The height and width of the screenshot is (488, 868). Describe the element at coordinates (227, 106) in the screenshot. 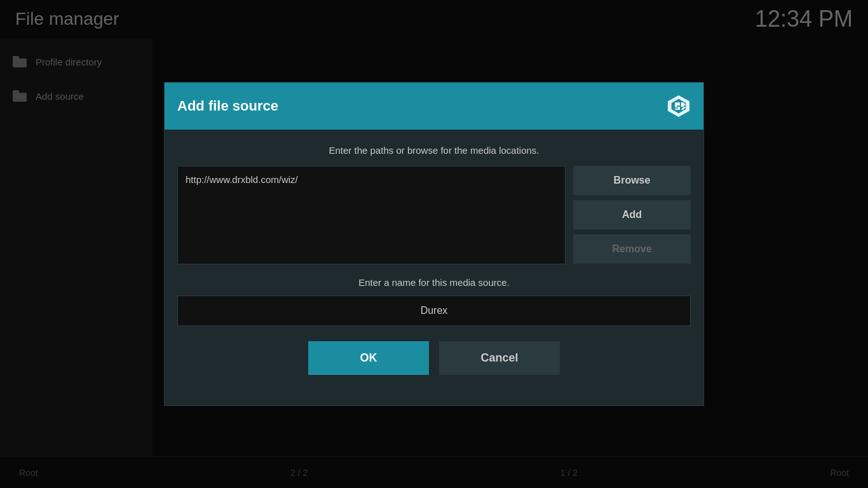

I see `dialog-title: Add file source` at that location.